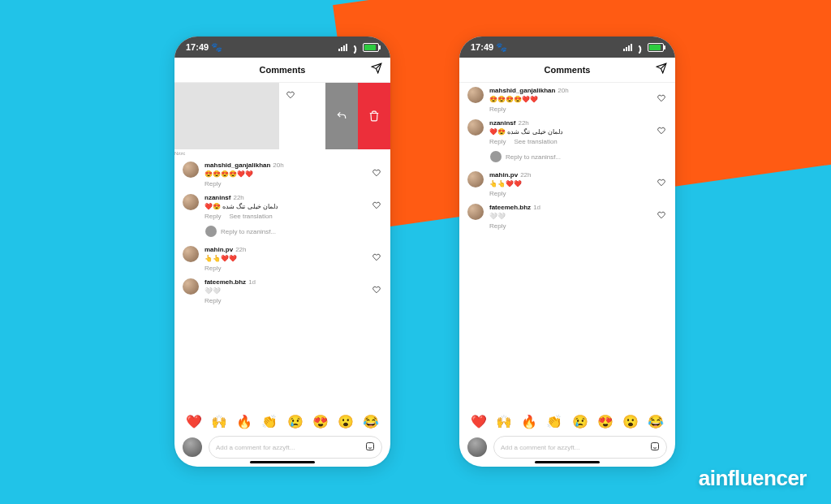 Image resolution: width=831 pixels, height=504 pixels. What do you see at coordinates (628, 47) in the screenshot?
I see `cellular-icon` at bounding box center [628, 47].